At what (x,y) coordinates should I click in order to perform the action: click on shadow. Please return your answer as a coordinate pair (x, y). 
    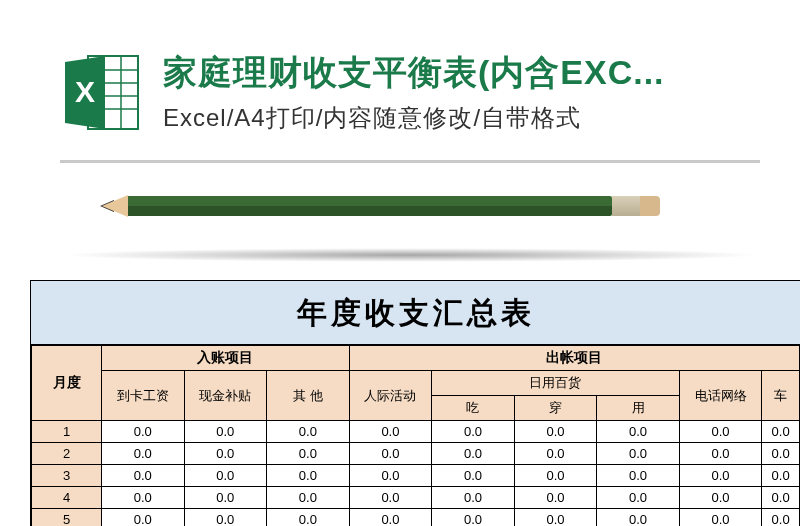
    Looking at the image, I should click on (410, 255).